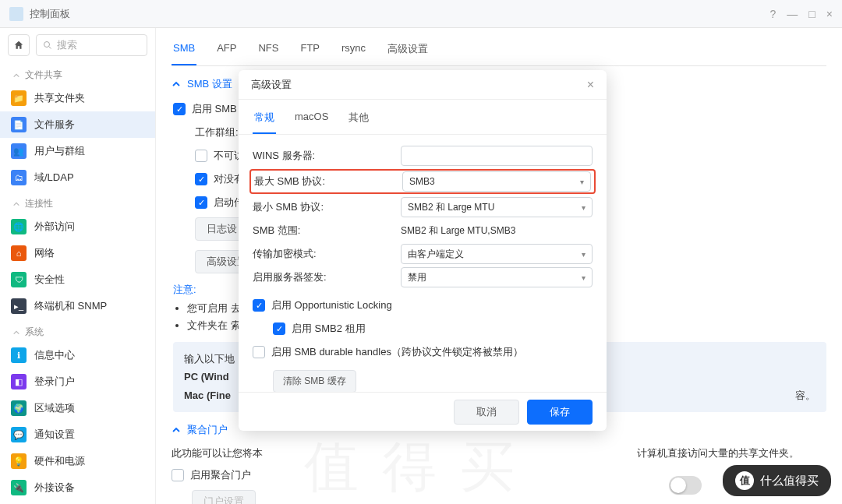 The image size is (842, 504). Describe the element at coordinates (400, 14) in the screenshot. I see `window-title: 控制面板` at that location.